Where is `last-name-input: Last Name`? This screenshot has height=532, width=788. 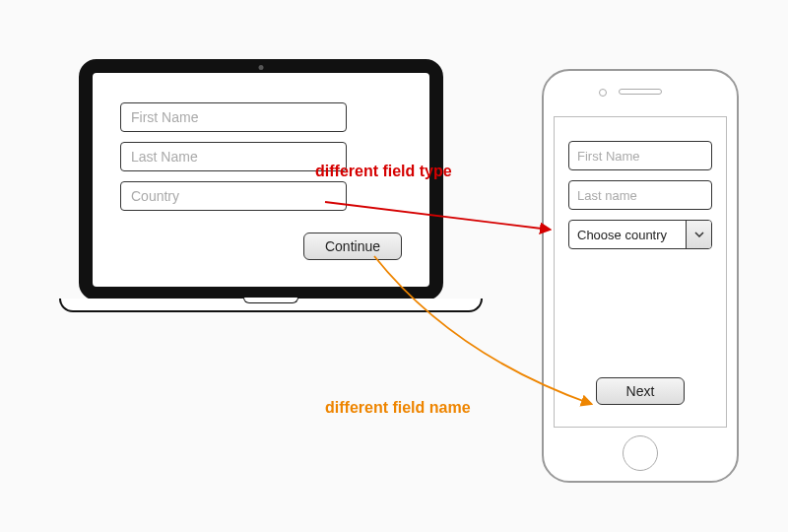
last-name-input: Last Name is located at coordinates (233, 157).